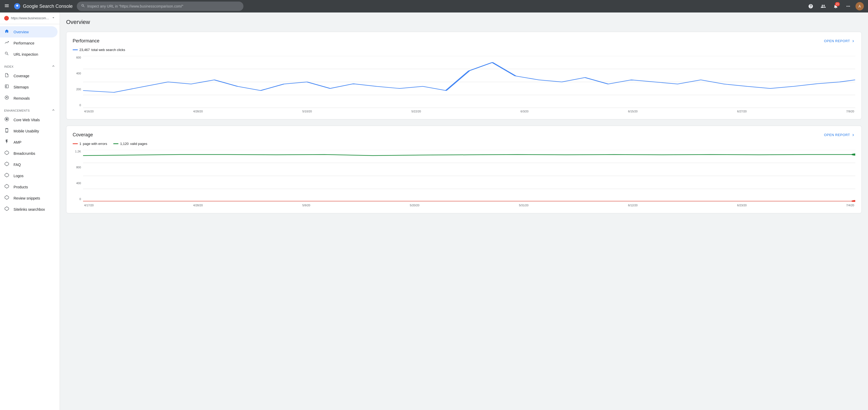 Image resolution: width=868 pixels, height=410 pixels. I want to click on sidebar-item-mobile-usability: Mobile Usability, so click(29, 131).